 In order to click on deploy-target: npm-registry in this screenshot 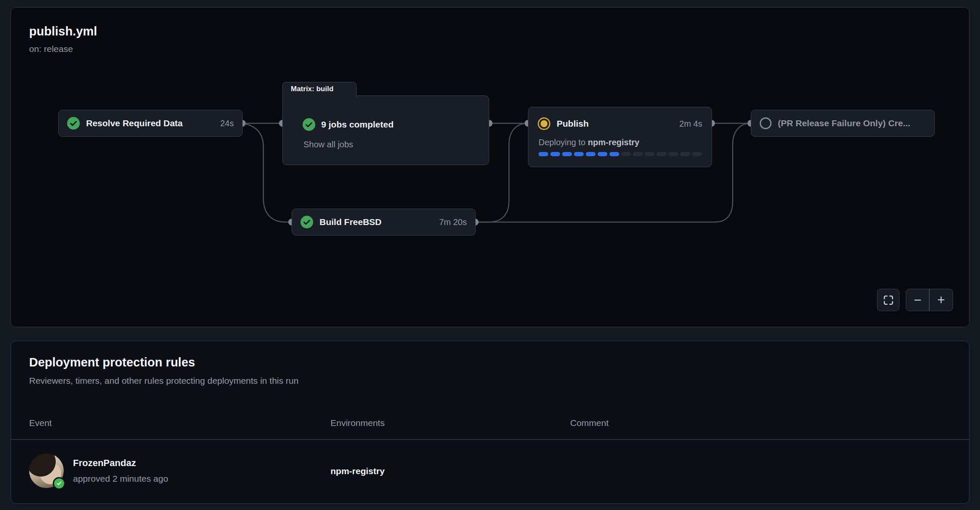, I will do `click(614, 142)`.